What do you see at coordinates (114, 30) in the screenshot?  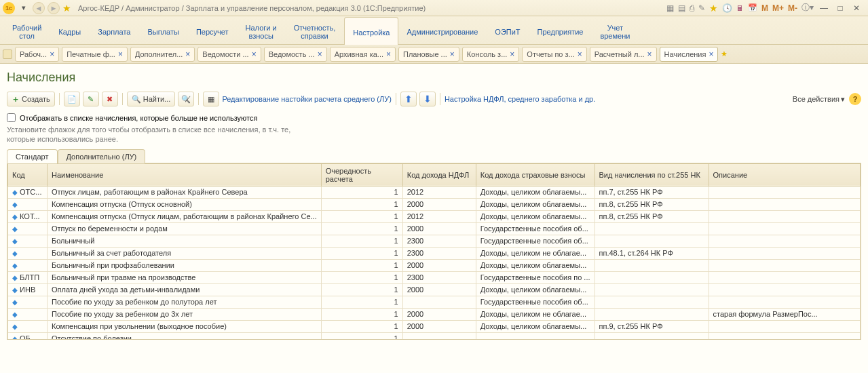 I see `mainnav-tab: Зарплата` at bounding box center [114, 30].